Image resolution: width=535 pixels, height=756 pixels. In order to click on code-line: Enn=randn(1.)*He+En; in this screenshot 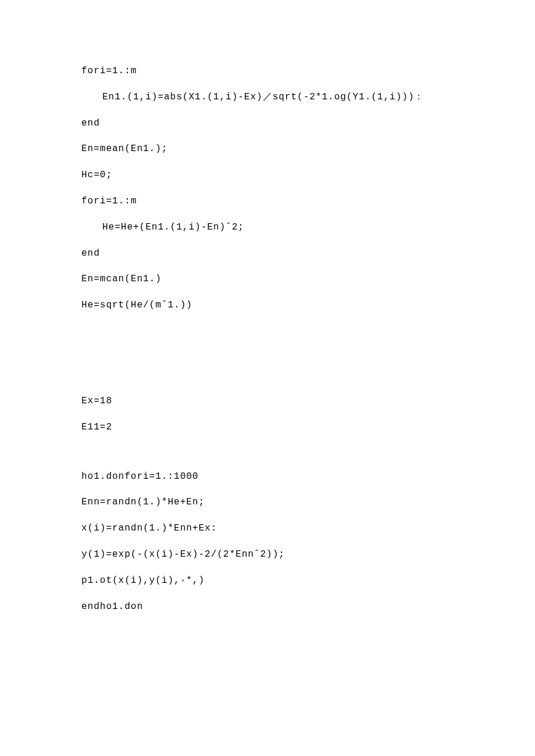, I will do `click(268, 502)`.